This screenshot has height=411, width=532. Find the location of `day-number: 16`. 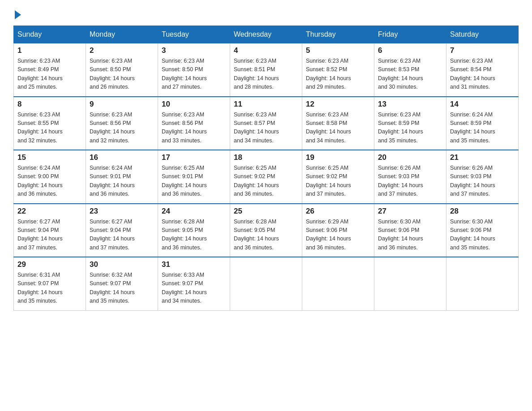

day-number: 16 is located at coordinates (122, 158).